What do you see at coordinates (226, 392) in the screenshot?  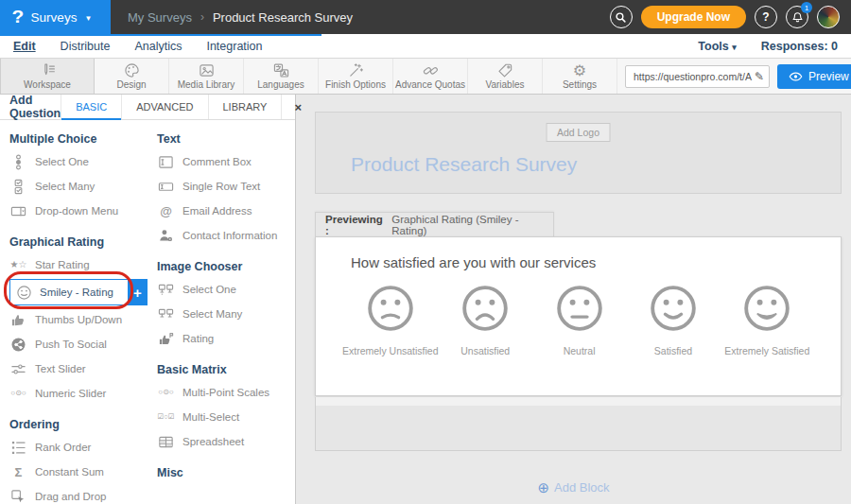 I see `question-type-multi-point-scales: ○⊙○Multi-Point Scales` at bounding box center [226, 392].